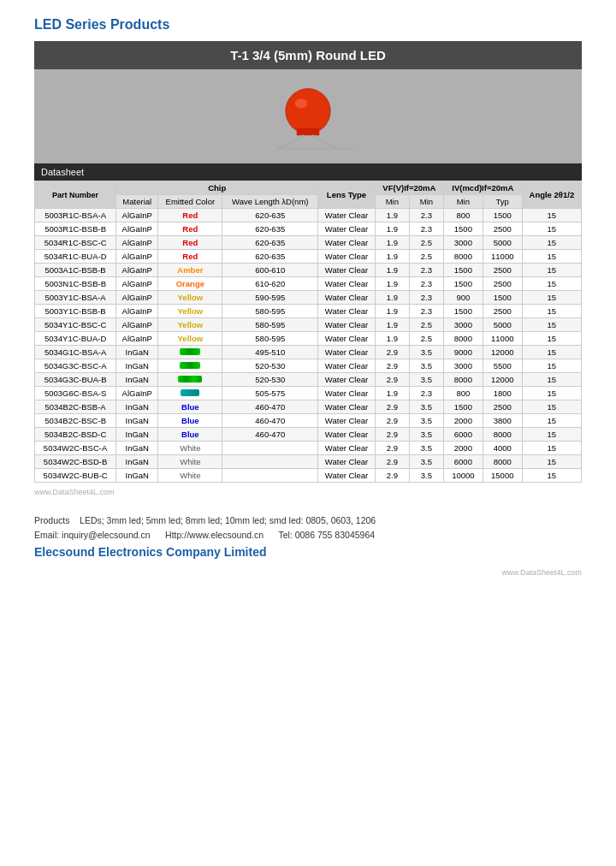  I want to click on iv-min2: 9000, so click(463, 353).